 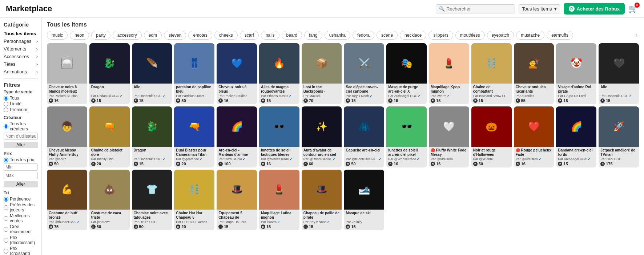 I want to click on item-creator: Par Dodanuki UGC ✔, so click(x=110, y=96).